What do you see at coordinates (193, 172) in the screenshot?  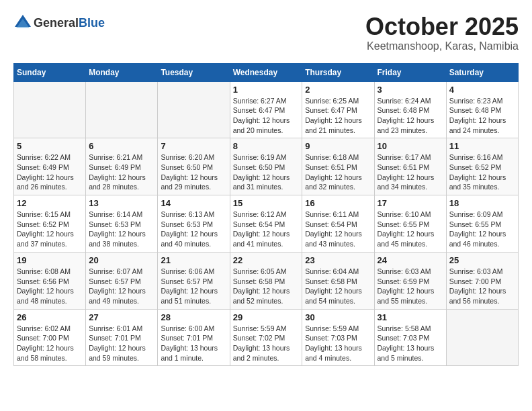 I see `day-info: Sunrise: 6:20 AMSunset: 6:50 PMDaylight:…` at bounding box center [193, 172].